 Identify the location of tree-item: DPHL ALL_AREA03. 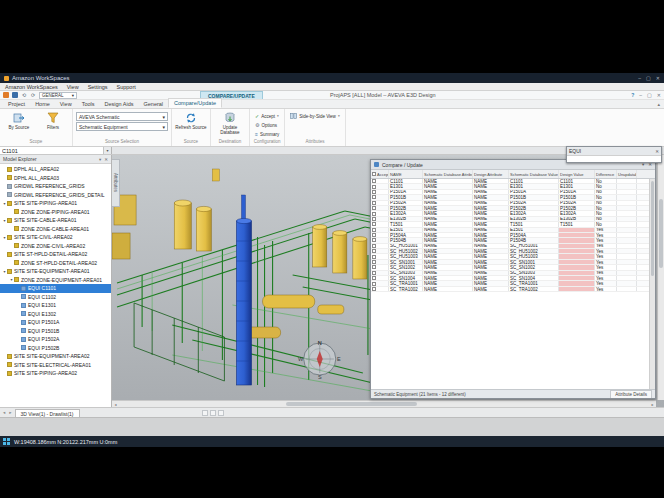
(56, 178).